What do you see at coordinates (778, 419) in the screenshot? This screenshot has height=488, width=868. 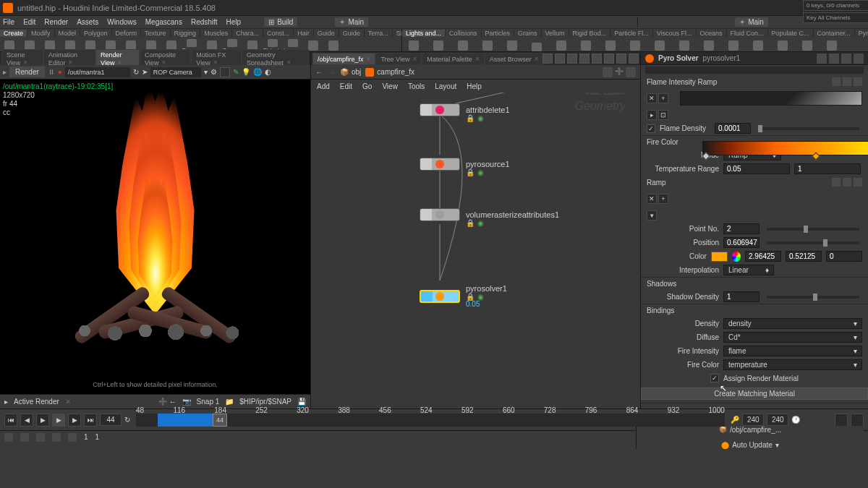 I see `end-frame-2: 240` at bounding box center [778, 419].